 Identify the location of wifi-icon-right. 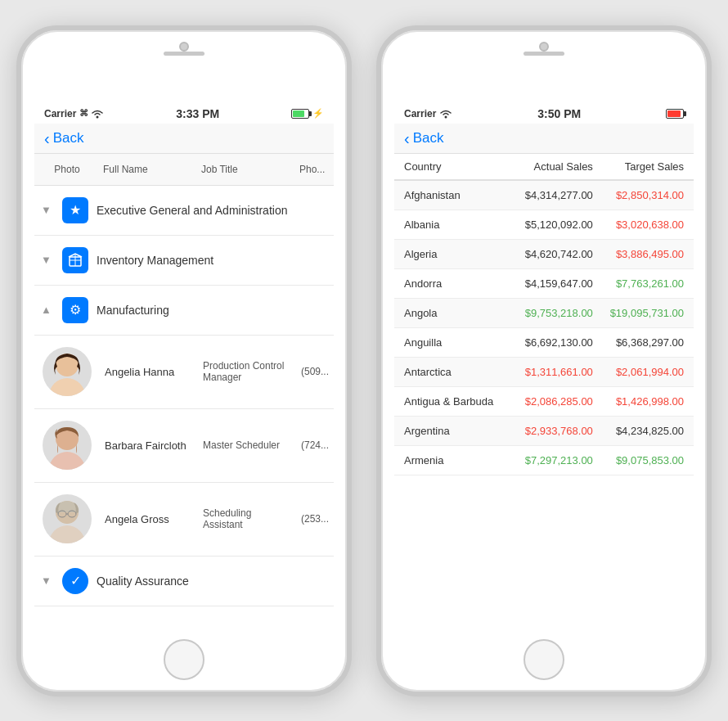
(446, 113).